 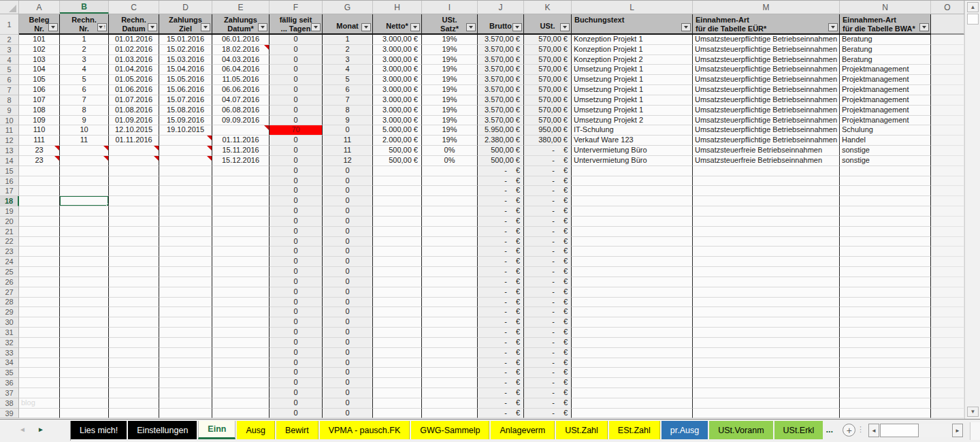 I want to click on cell-D28, so click(x=186, y=302).